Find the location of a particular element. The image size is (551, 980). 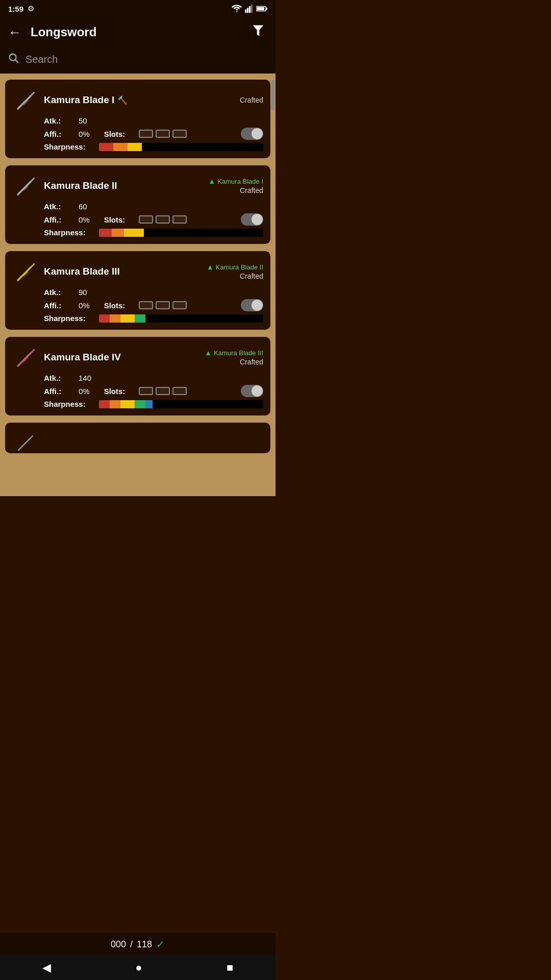

partial-weapon-icon is located at coordinates (26, 442).